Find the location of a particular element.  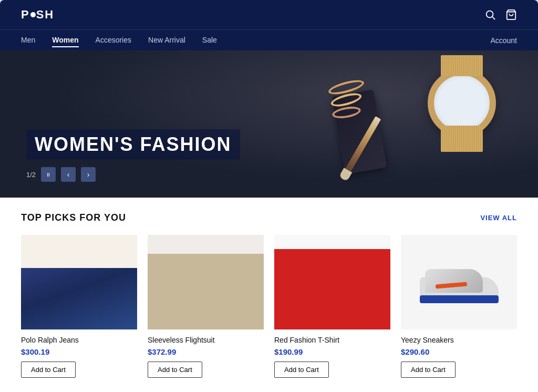

add-to-cart-sneakers: Add to Cart is located at coordinates (428, 370).